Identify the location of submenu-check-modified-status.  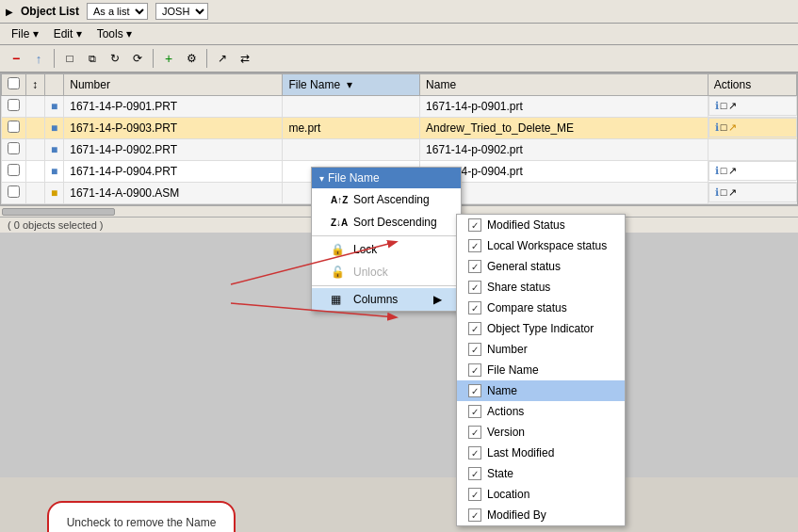
(475, 225).